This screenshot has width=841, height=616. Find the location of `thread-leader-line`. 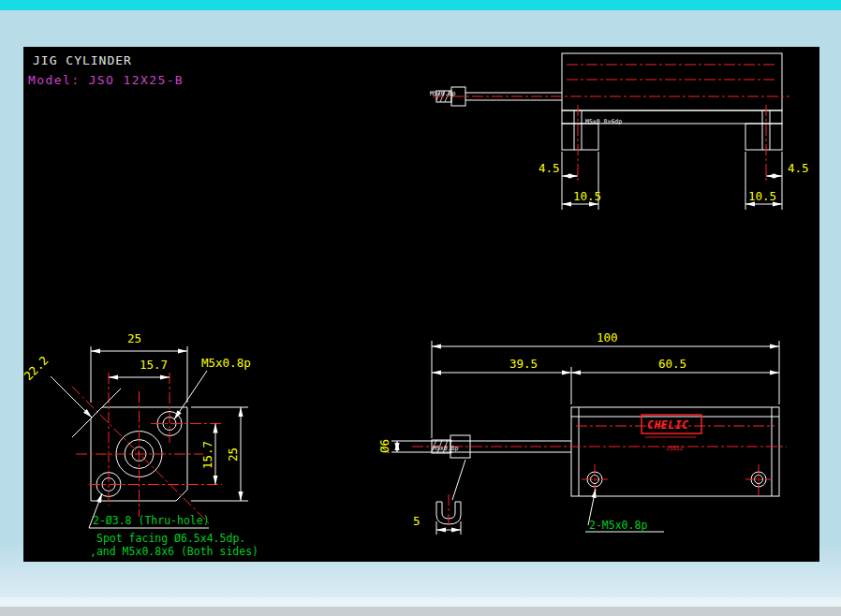

thread-leader-line is located at coordinates (191, 395).